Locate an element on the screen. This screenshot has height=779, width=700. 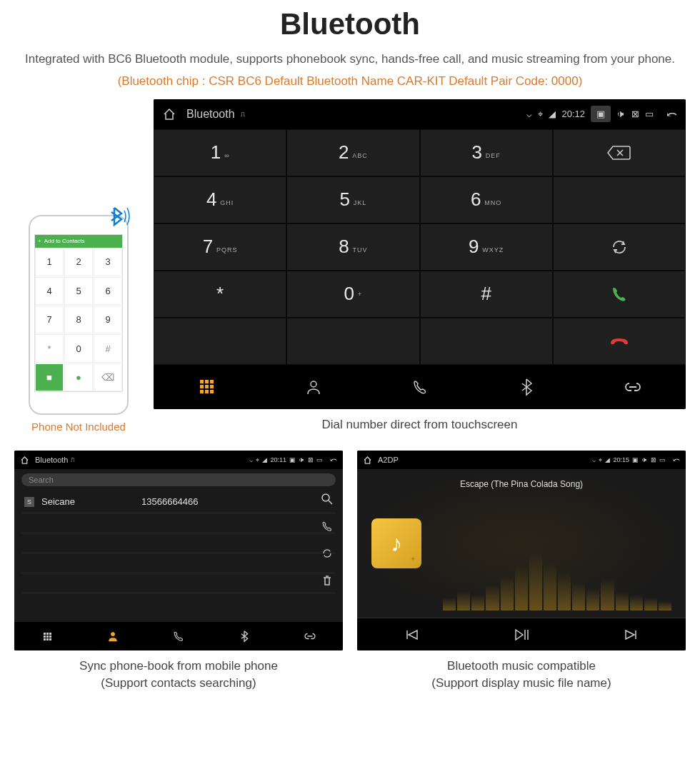
phonebook-bottombar is located at coordinates (179, 636).